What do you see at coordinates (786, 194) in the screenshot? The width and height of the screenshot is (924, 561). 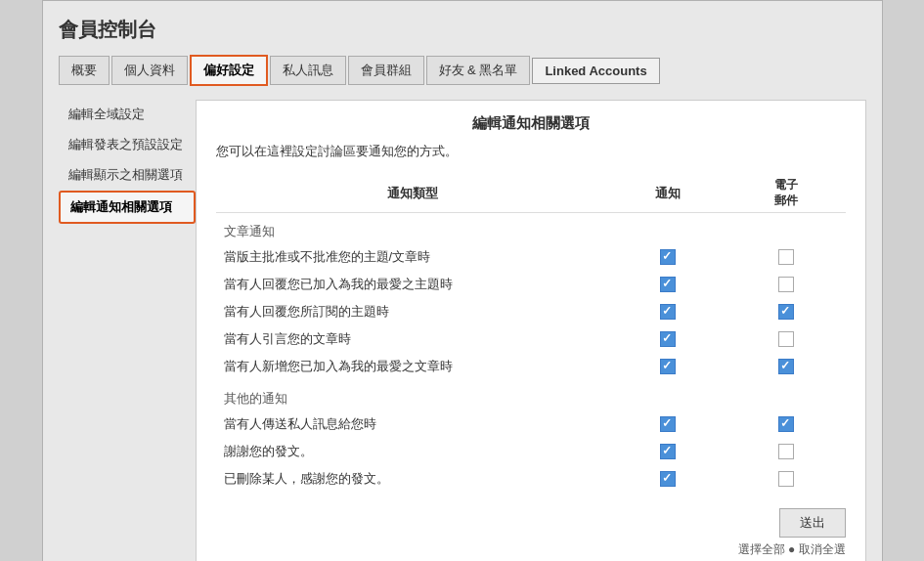 I see `col-email-header: 電子郵件` at bounding box center [786, 194].